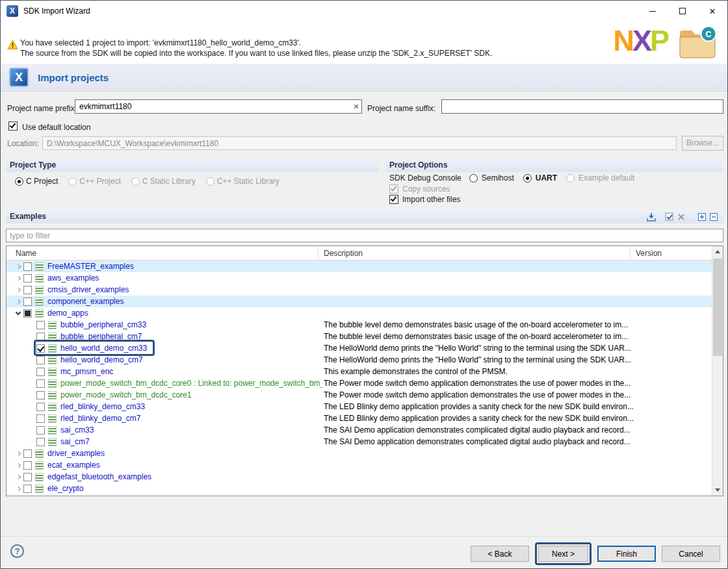  What do you see at coordinates (563, 553) in the screenshot?
I see `next-button: Next >` at bounding box center [563, 553].